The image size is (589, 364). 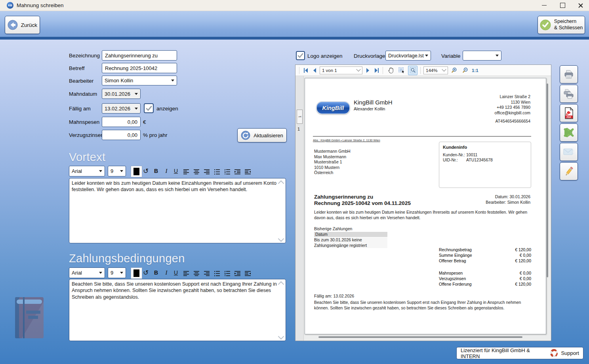 What do you see at coordinates (482, 55) in the screenshot?
I see `variable-select` at bounding box center [482, 55].